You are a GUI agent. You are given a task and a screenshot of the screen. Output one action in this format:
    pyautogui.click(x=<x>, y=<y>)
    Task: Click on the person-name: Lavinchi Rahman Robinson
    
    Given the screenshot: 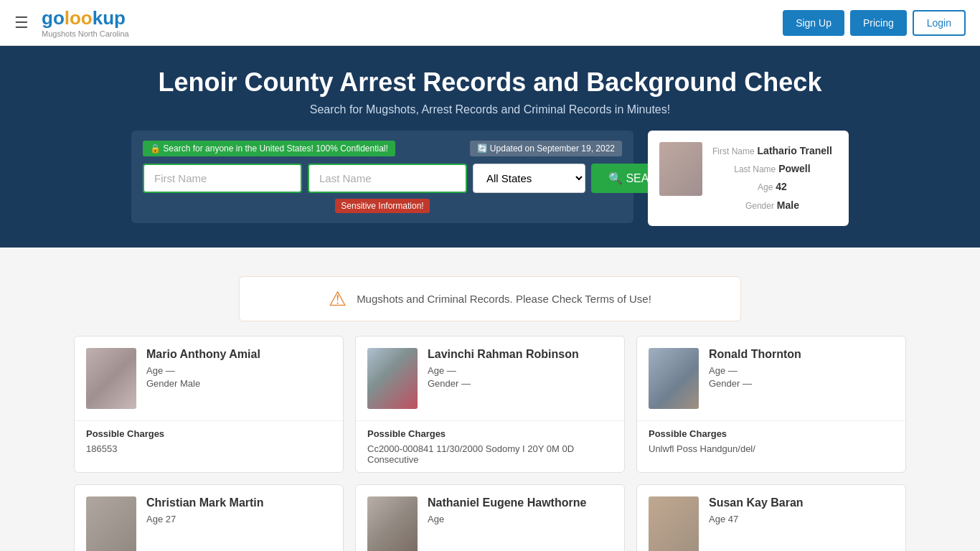 What is the action you would take?
    pyautogui.click(x=520, y=354)
    